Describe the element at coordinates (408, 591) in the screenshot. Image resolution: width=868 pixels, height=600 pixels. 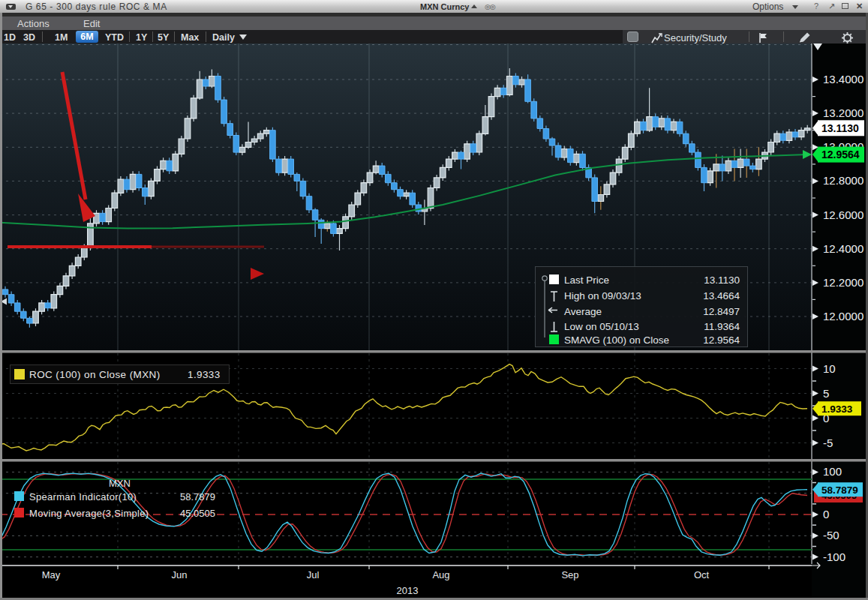
I see `svg-text: 2013` at that location.